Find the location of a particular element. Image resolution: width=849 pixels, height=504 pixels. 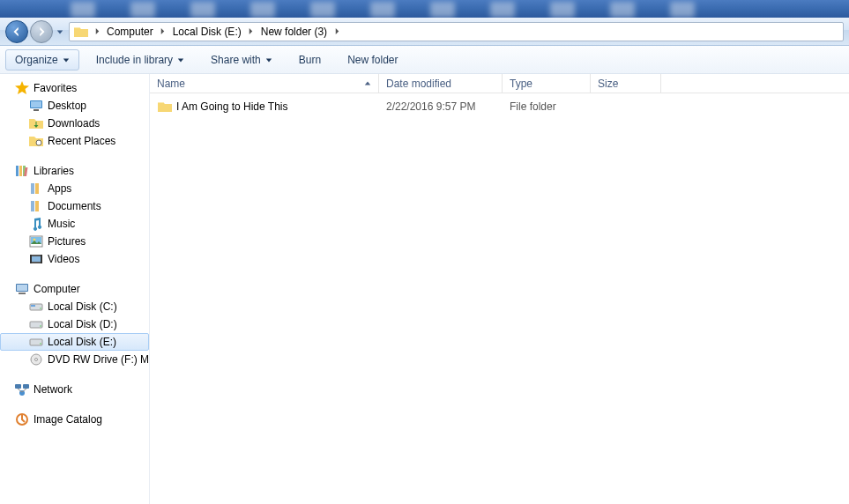

forward-button is located at coordinates (41, 32).